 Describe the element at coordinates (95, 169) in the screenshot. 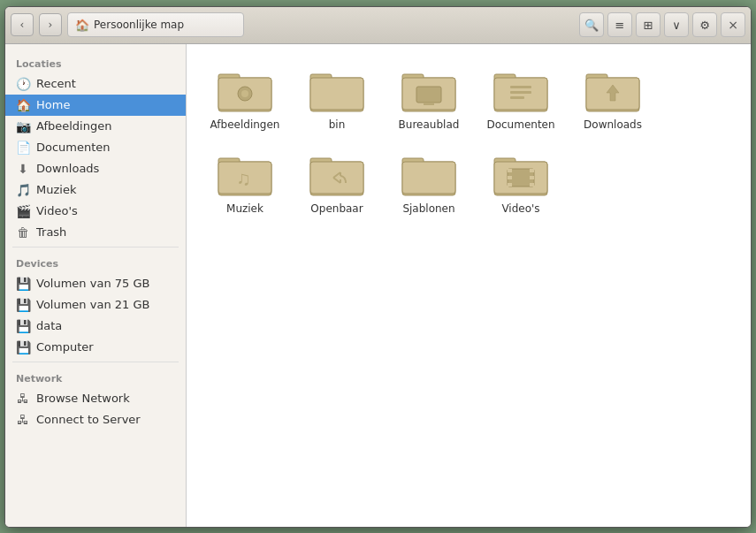

I see `sidebar-item-downloads: ⬇ Downloads` at that location.